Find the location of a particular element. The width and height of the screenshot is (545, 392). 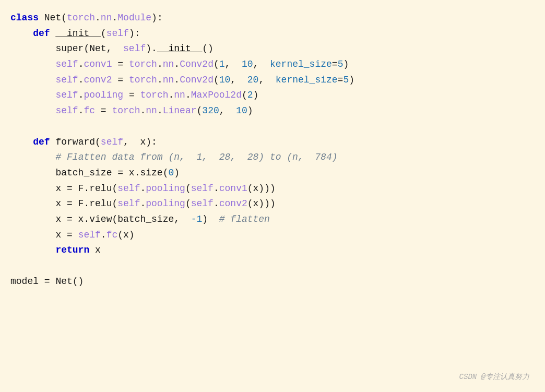

code-line-15: x = self.fc(x) is located at coordinates (270, 235).